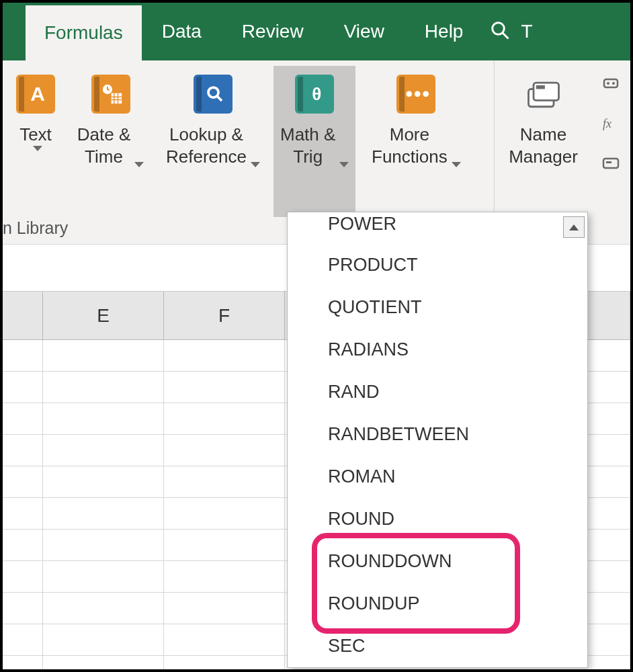 The image size is (633, 672). I want to click on menu-item-sec: SEC, so click(437, 646).